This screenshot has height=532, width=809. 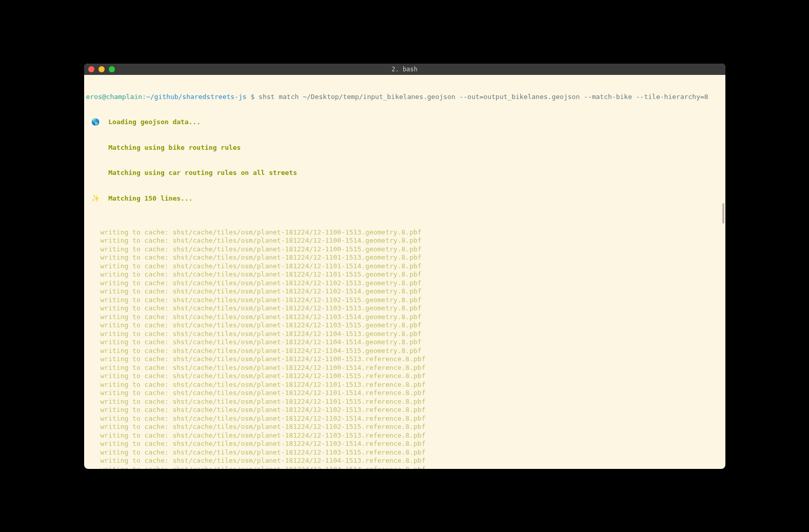 I want to click on prompt-user: eros, so click(x=94, y=96).